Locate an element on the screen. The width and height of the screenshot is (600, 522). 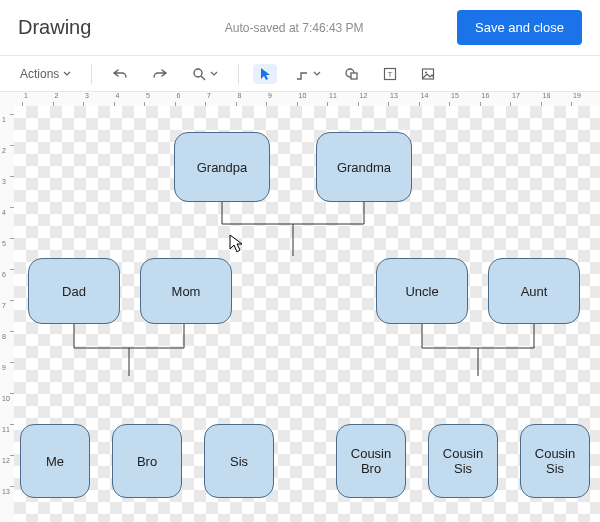
node-mom: Mom is located at coordinates (186, 291).